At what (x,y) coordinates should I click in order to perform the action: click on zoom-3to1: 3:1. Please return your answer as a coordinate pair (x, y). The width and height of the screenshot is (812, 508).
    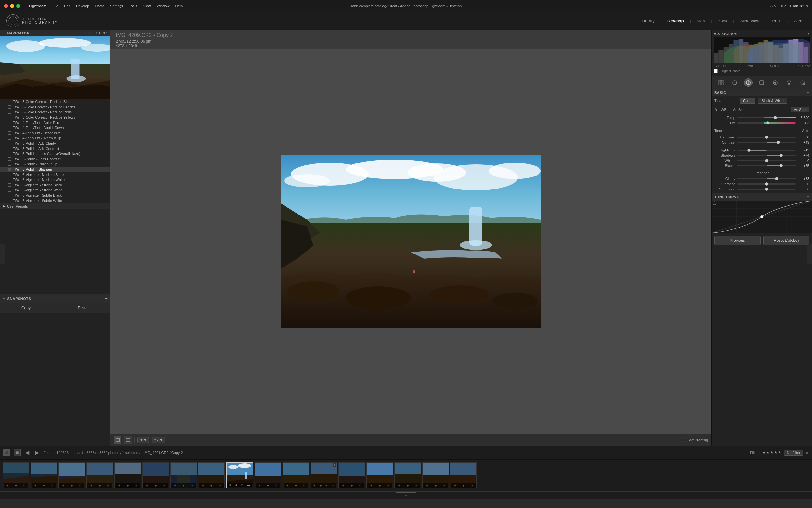
    Looking at the image, I should click on (105, 33).